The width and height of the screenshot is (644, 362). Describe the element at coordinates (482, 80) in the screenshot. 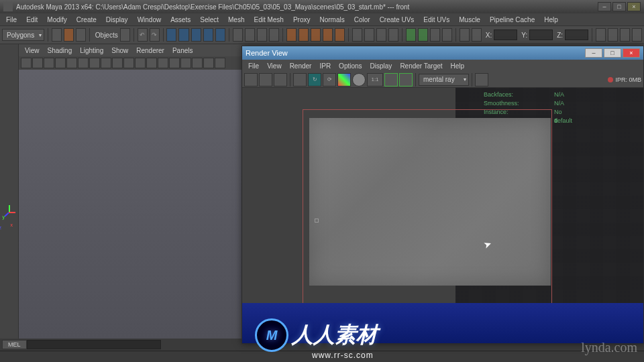

I see `rw-settings-icon` at that location.